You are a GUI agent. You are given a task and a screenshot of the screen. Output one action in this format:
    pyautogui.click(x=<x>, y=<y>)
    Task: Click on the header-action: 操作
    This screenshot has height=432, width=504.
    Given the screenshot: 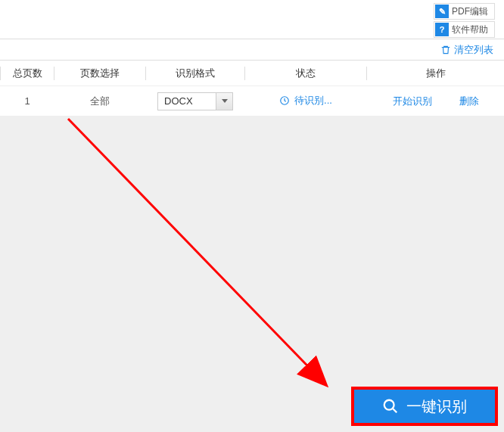 What is the action you would take?
    pyautogui.click(x=436, y=73)
    